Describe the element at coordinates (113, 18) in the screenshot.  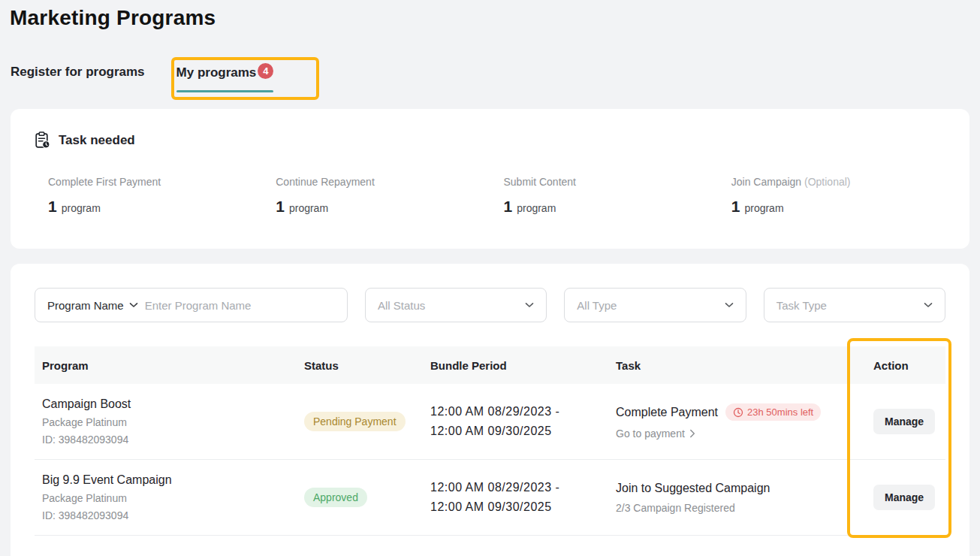
I see `page-title: Marketing Programs` at that location.